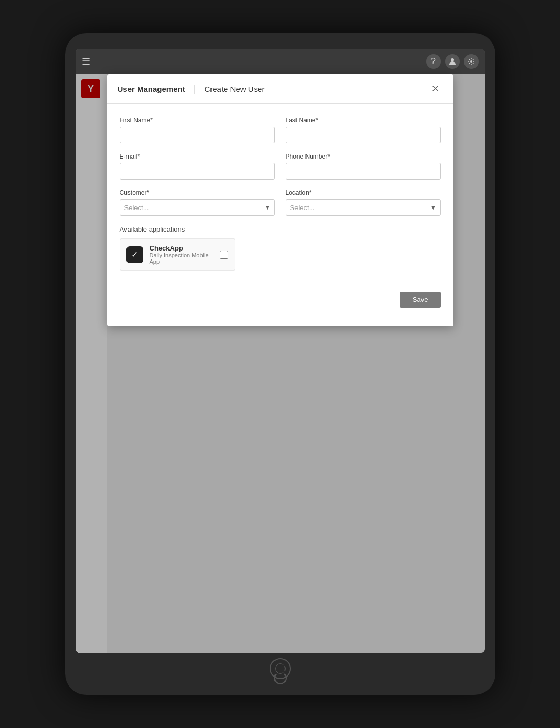 Image resolution: width=560 pixels, height=728 pixels. Describe the element at coordinates (197, 171) in the screenshot. I see `email-input` at that location.